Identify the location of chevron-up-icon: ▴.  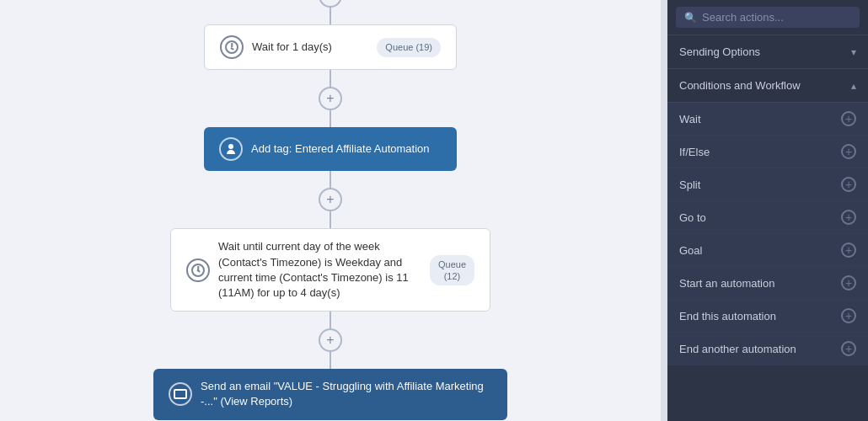
(854, 86).